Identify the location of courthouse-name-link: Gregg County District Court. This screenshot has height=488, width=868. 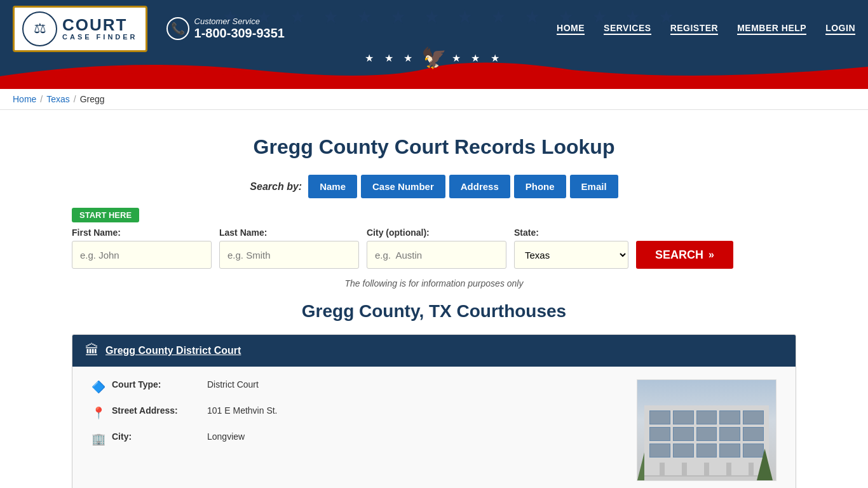
(173, 351).